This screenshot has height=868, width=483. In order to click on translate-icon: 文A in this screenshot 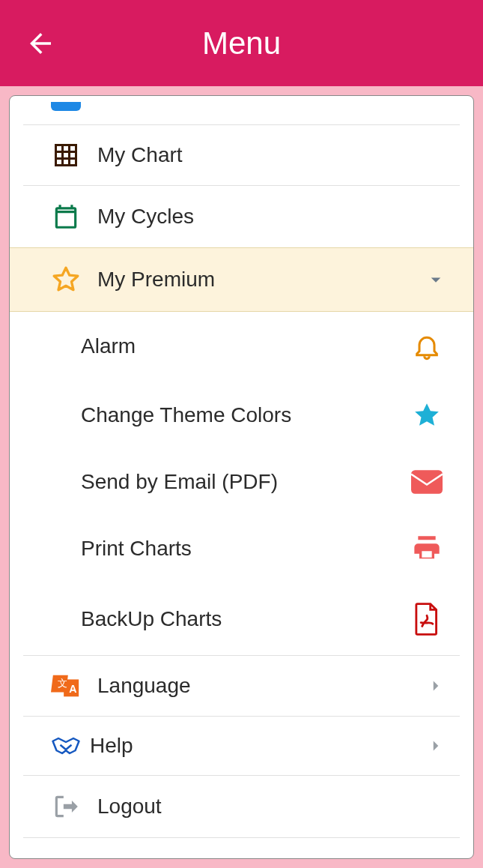, I will do `click(66, 686)`.